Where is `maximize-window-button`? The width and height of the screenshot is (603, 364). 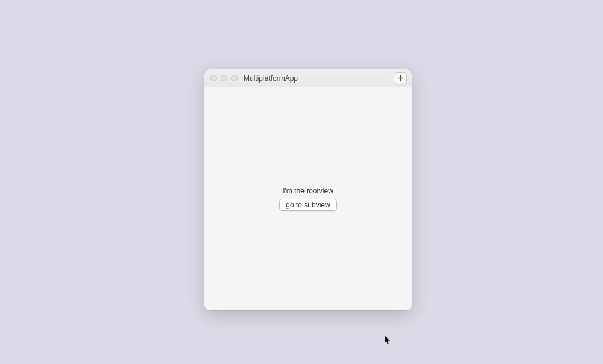 maximize-window-button is located at coordinates (234, 78).